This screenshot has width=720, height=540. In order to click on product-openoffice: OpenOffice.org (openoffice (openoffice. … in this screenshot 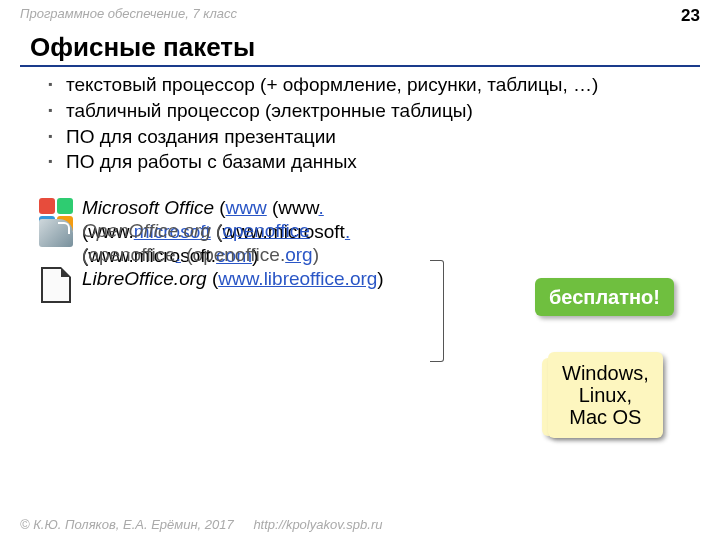, I will do `click(368, 243)`.